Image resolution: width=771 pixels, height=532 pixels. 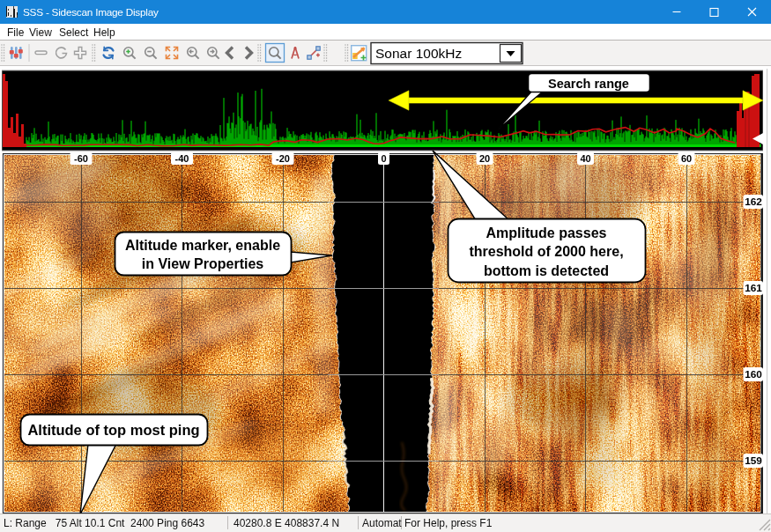 I want to click on svg-text: 0, so click(x=383, y=159).